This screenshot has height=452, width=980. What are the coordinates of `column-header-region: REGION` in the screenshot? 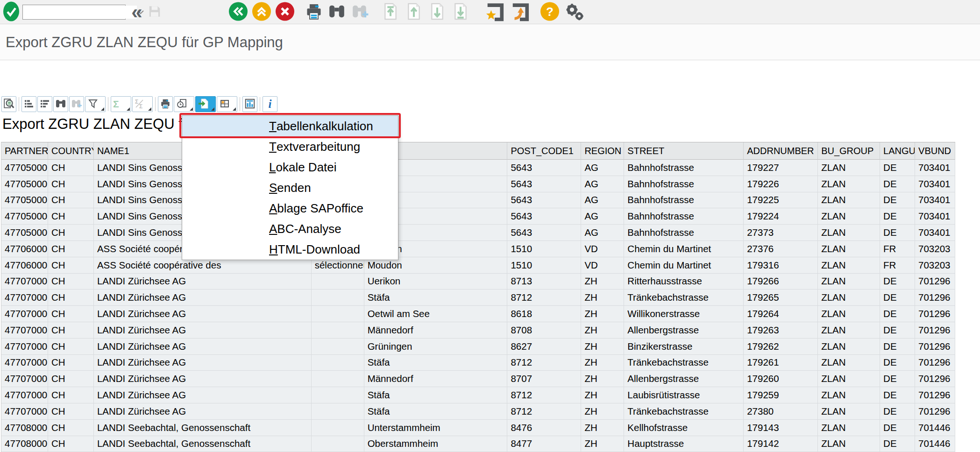 It's located at (603, 151).